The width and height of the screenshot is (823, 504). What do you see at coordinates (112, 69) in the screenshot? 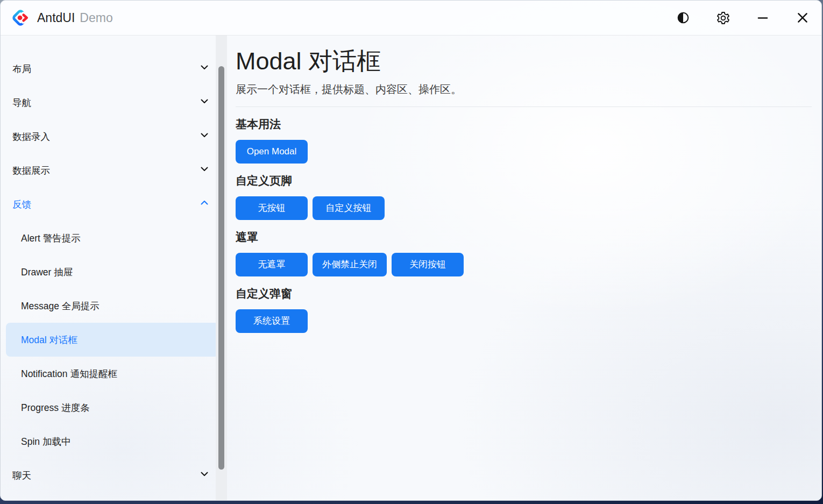
I see `sidebar-group: 布局` at bounding box center [112, 69].